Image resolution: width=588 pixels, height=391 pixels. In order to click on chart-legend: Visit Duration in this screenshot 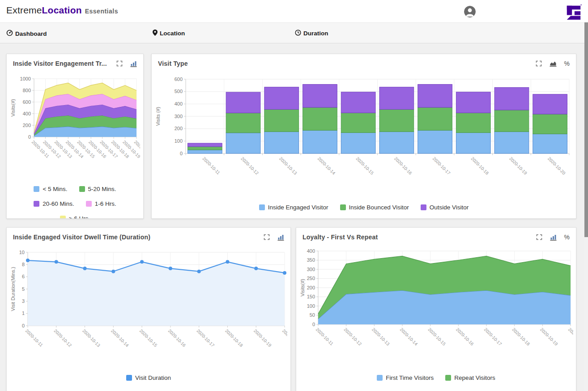, I will do `click(149, 378)`.